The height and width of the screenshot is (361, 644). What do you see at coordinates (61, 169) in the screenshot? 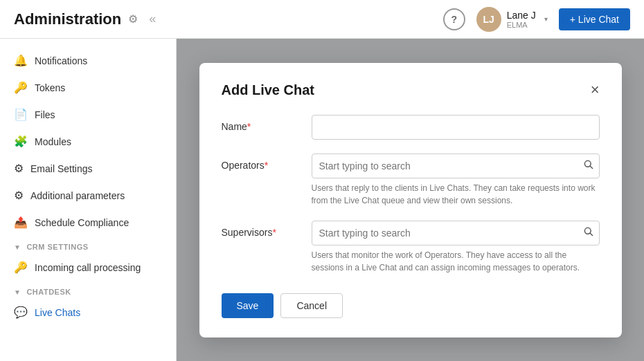
I see `sidebar-item-label: Email Settings` at bounding box center [61, 169].